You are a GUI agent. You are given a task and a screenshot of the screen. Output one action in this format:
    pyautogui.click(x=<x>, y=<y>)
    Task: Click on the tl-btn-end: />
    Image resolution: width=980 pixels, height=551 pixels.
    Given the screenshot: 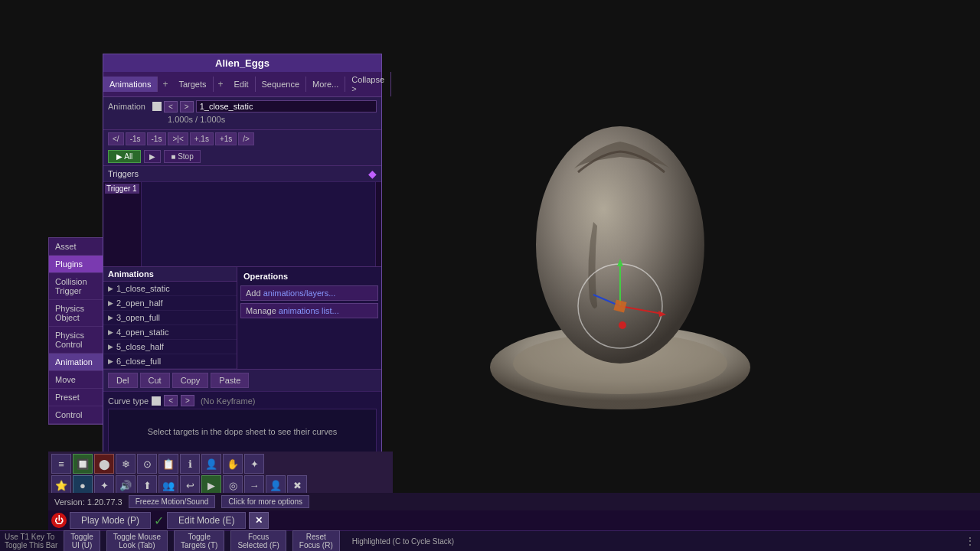 What is the action you would take?
    pyautogui.click(x=247, y=139)
    